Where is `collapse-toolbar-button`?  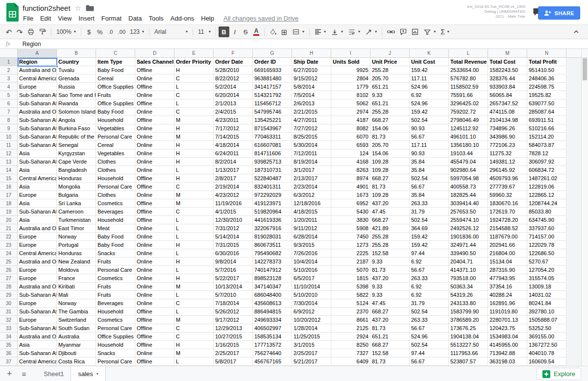
collapse-toolbar-button is located at coordinates (576, 32).